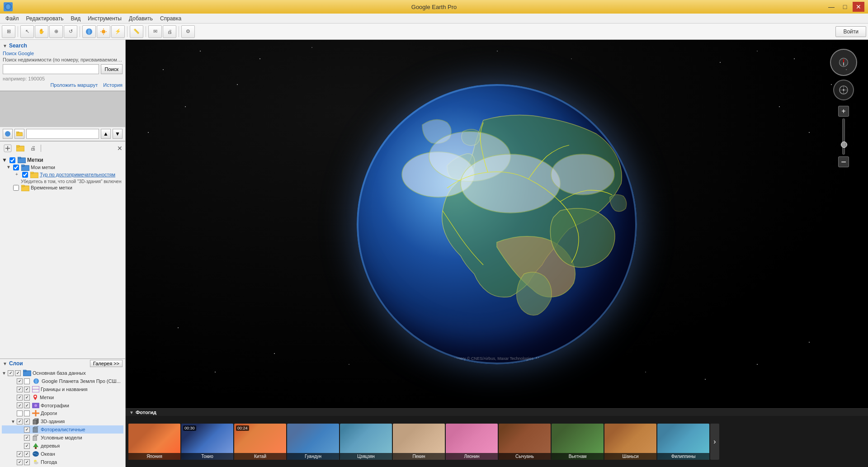 This screenshot has height=467, width=868. What do you see at coordinates (27, 462) in the screenshot?
I see `weather-cb2` at bounding box center [27, 462].